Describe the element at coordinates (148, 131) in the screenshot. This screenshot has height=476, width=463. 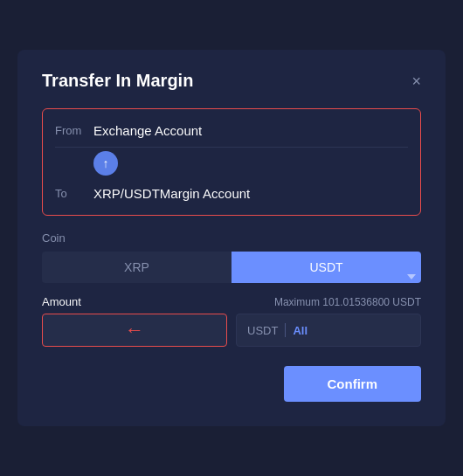
I see `from-account-value: Exchange Account` at that location.